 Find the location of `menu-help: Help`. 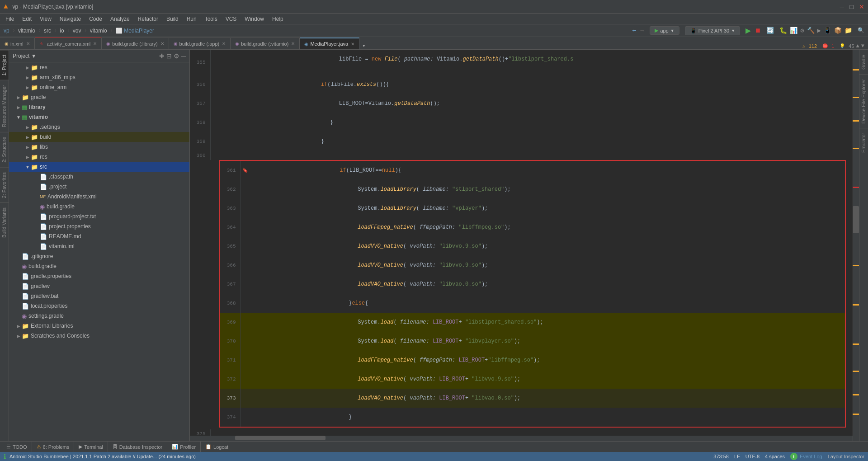

menu-help: Help is located at coordinates (278, 19).